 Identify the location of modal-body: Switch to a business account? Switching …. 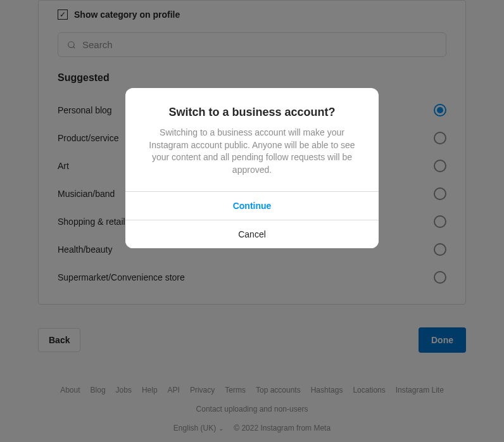
(252, 139).